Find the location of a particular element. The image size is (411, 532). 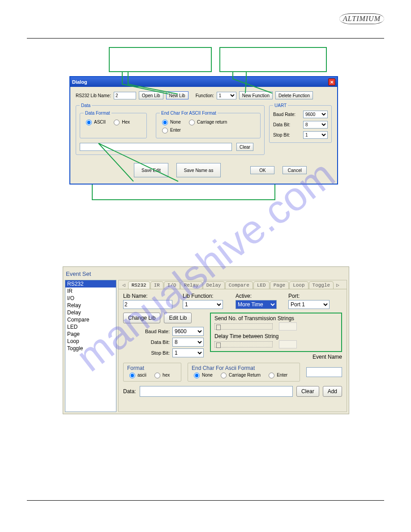

header-rule is located at coordinates (206, 39).